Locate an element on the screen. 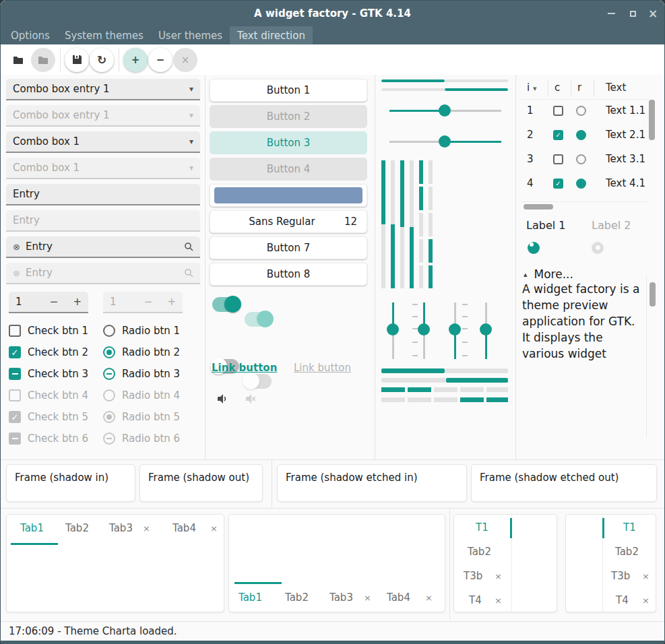 Image resolution: width=665 pixels, height=644 pixels. search-entry: ⊗ Entry is located at coordinates (103, 247).